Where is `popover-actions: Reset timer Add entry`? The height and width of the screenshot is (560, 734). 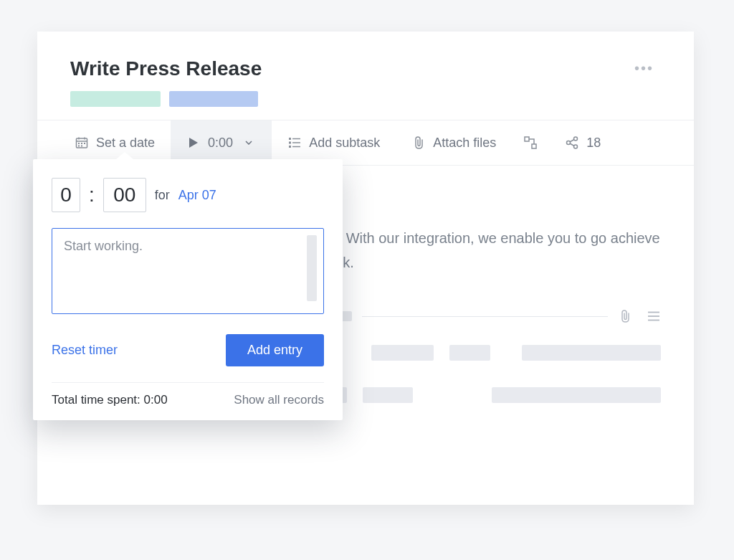 popover-actions: Reset timer Add entry is located at coordinates (188, 350).